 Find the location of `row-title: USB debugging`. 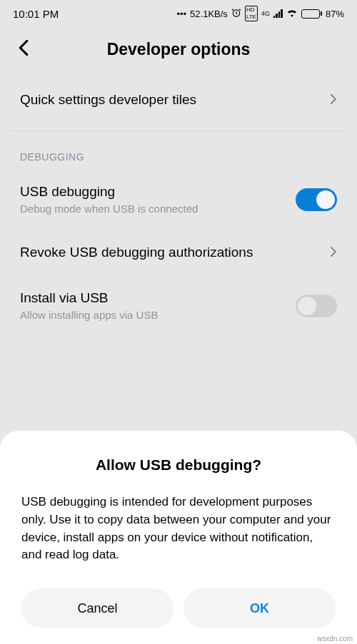

row-title: USB debugging is located at coordinates (158, 192).